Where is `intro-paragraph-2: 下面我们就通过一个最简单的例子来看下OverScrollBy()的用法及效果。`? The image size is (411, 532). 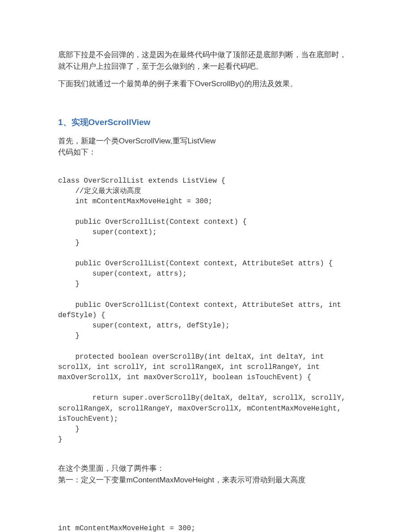
intro-paragraph-2: 下面我们就通过一个最简单的例子来看下OverScrollBy()的用法及效果。 is located at coordinates (206, 84).